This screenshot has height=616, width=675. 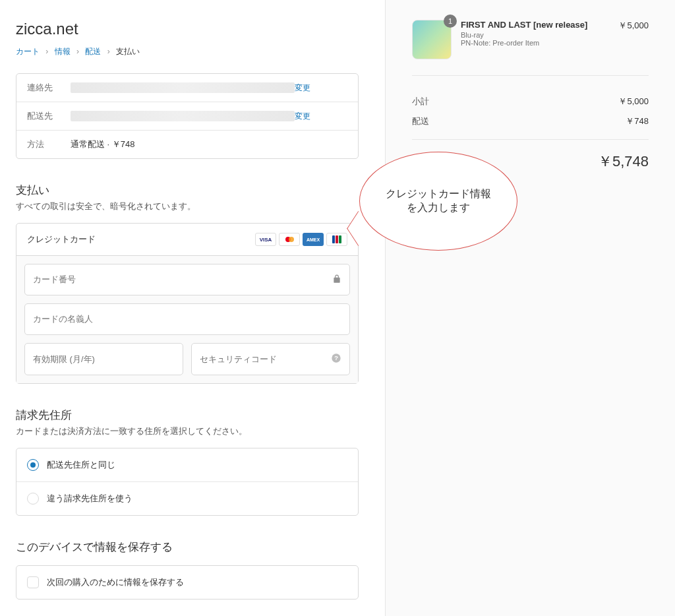 I want to click on cvv-input: セキュリティコード ?, so click(x=270, y=359).